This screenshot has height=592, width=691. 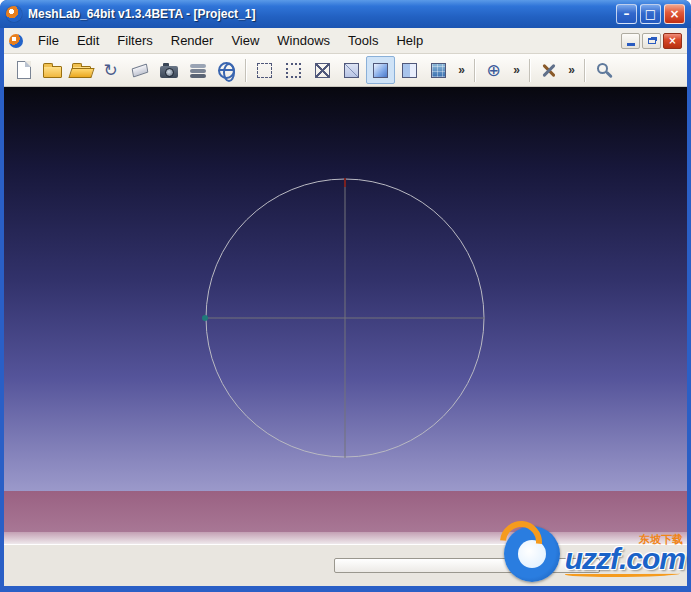 What do you see at coordinates (494, 70) in the screenshot?
I see `trackball-globe-button: ⊕` at bounding box center [494, 70].